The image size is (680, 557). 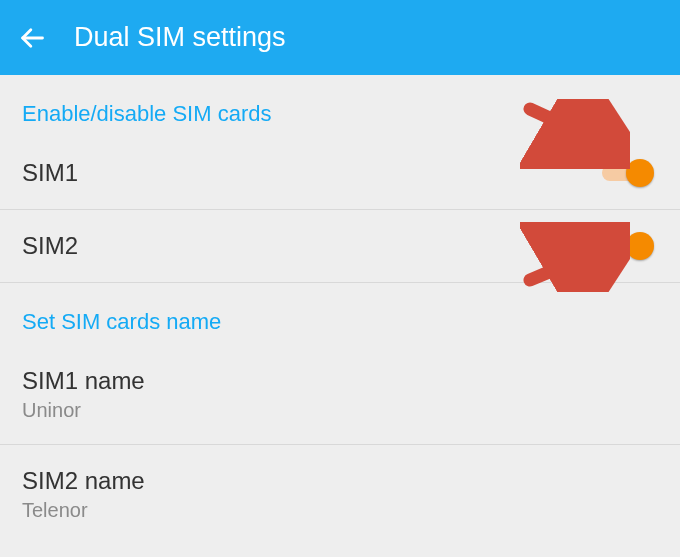 What do you see at coordinates (575, 257) in the screenshot?
I see `annotation-arrow-icon` at bounding box center [575, 257].